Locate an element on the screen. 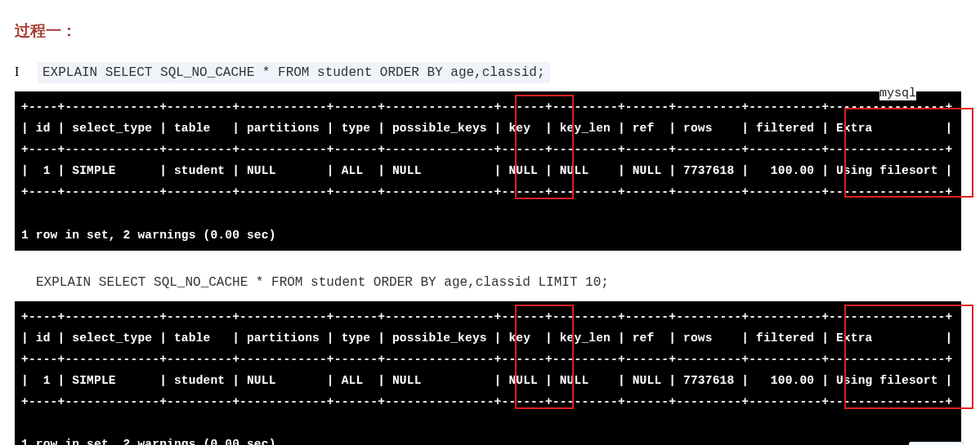 This screenshot has height=445, width=980. section-heading: 过程一： is located at coordinates (490, 31).